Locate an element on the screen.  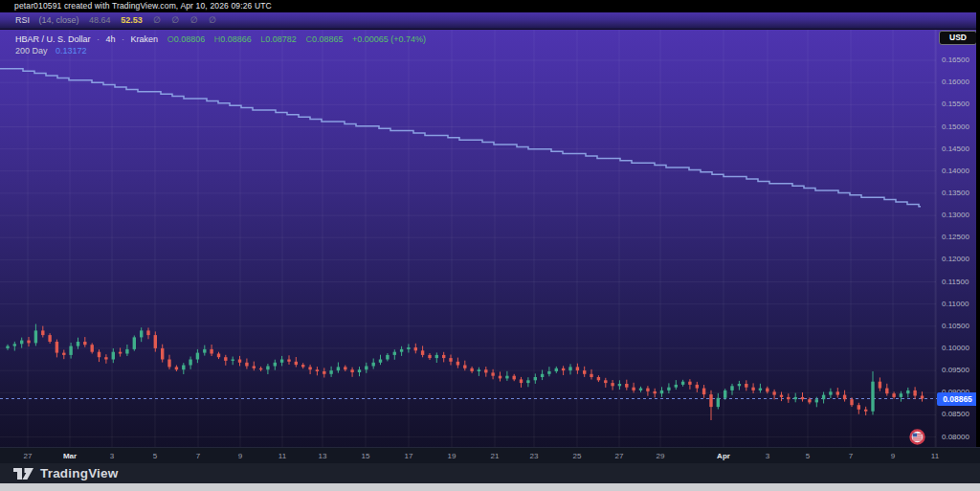
price-axis-label: 0.15500 is located at coordinates (959, 103).